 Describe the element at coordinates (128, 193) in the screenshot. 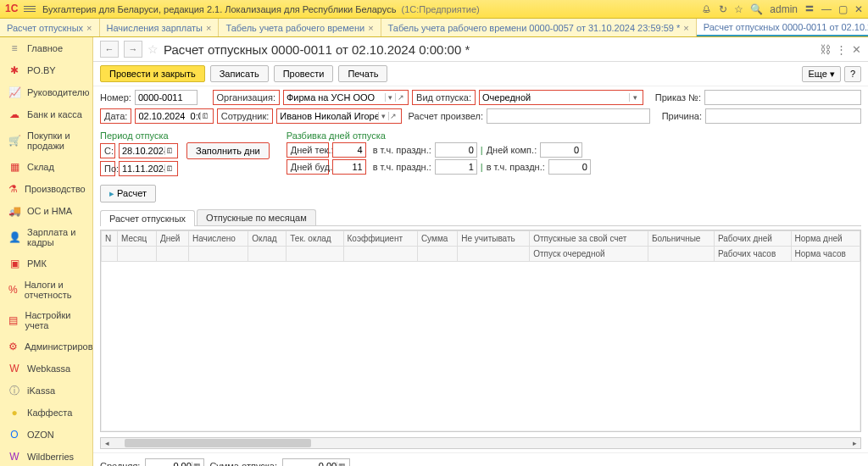

I see `calculate-button: ▸ Расчет` at that location.